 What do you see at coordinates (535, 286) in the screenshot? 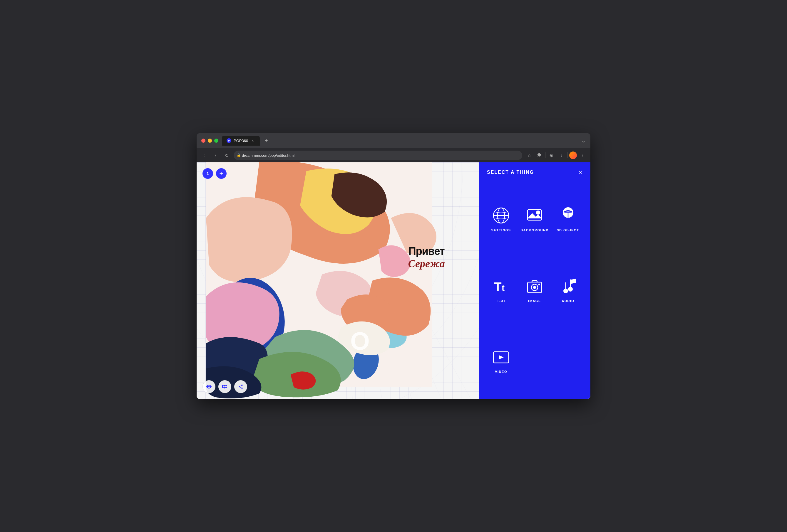
I see `image-icon` at bounding box center [535, 286].